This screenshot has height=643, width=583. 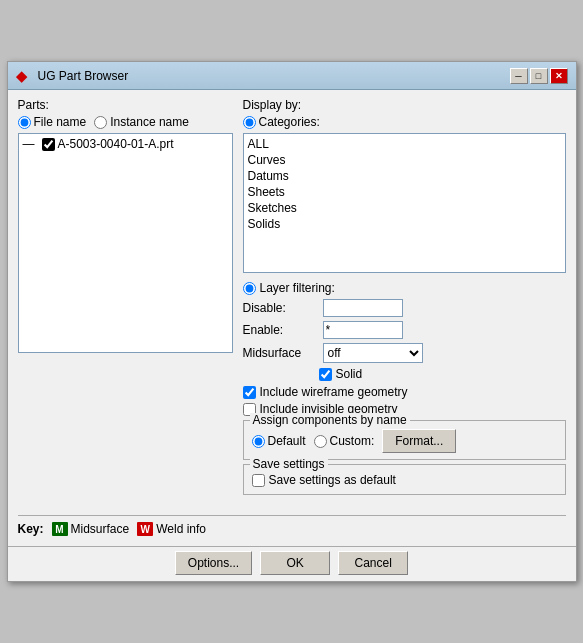 I want to click on category-all: ALL, so click(x=404, y=144).